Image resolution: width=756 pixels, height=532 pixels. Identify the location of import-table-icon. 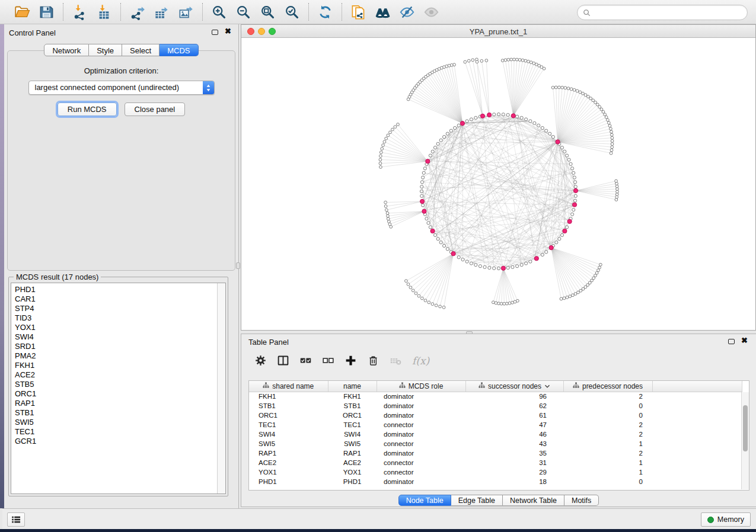
(104, 12).